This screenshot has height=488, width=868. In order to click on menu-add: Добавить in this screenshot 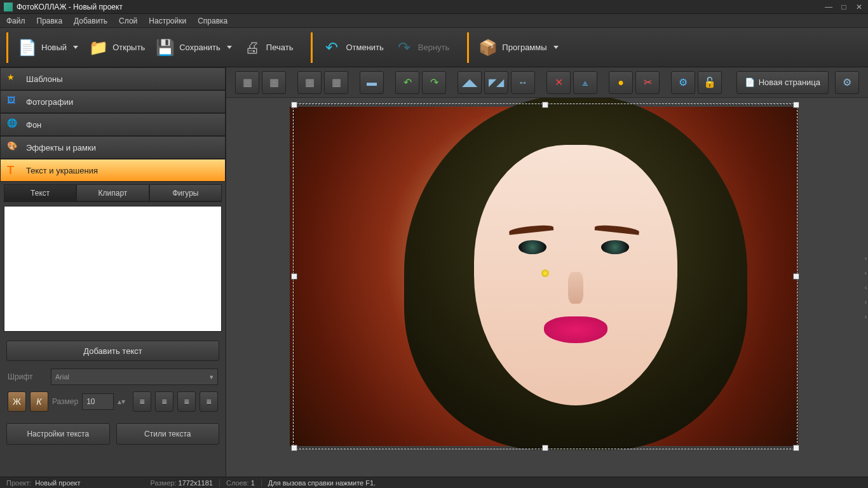, I will do `click(90, 21)`.